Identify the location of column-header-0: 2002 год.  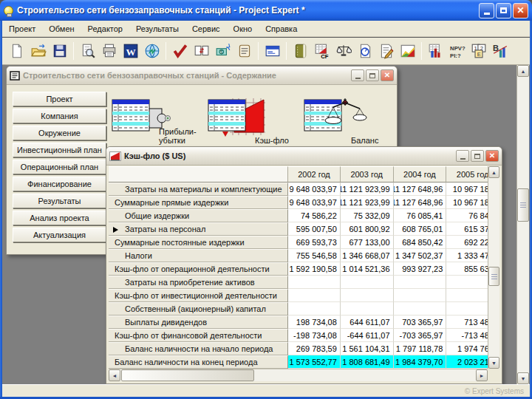
(315, 174).